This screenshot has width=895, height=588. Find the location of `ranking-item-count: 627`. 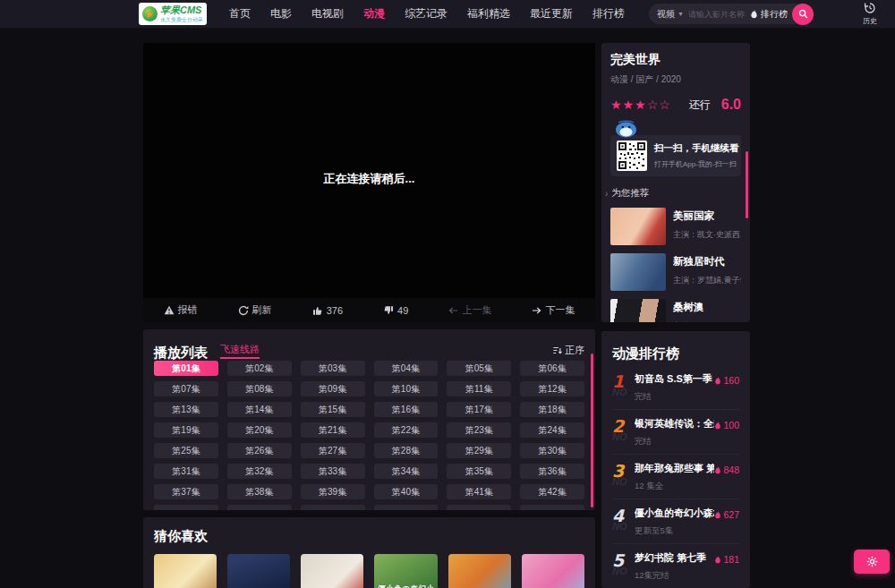

ranking-item-count: 627 is located at coordinates (731, 515).